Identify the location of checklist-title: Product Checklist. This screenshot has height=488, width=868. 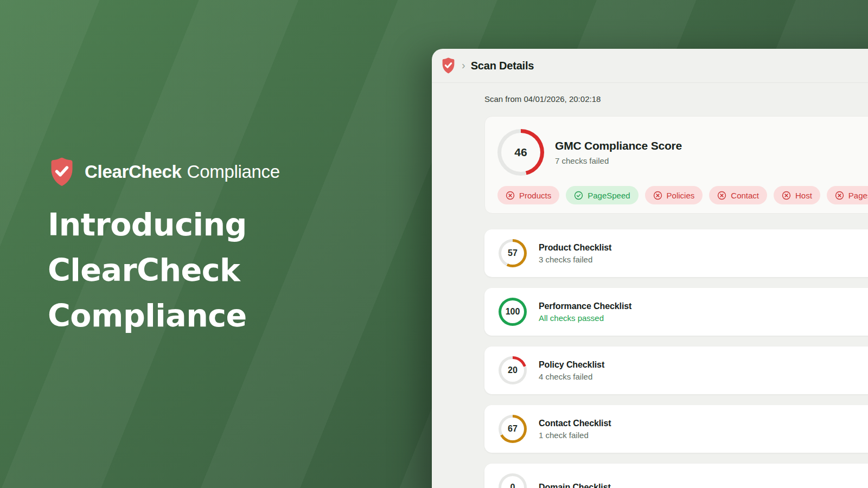
(575, 248).